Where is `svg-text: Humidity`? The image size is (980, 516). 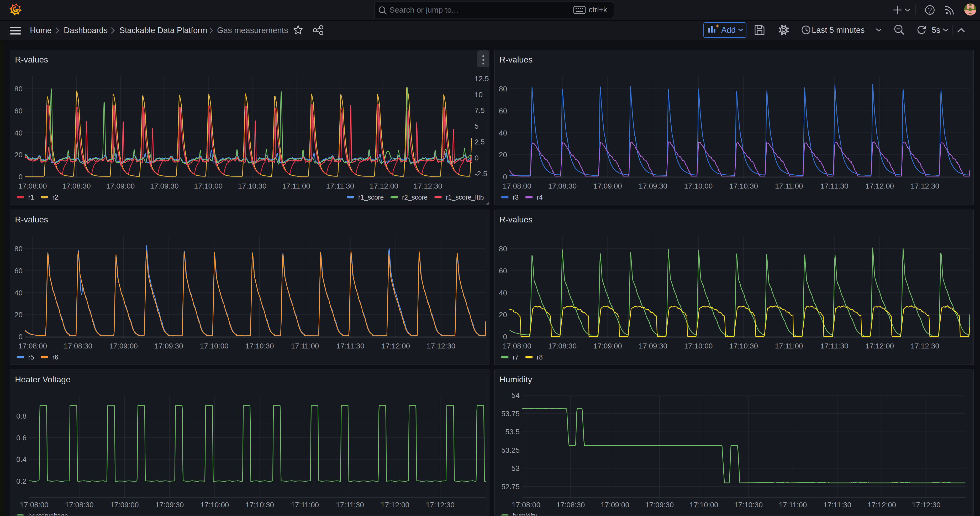
svg-text: Humidity is located at coordinates (516, 380).